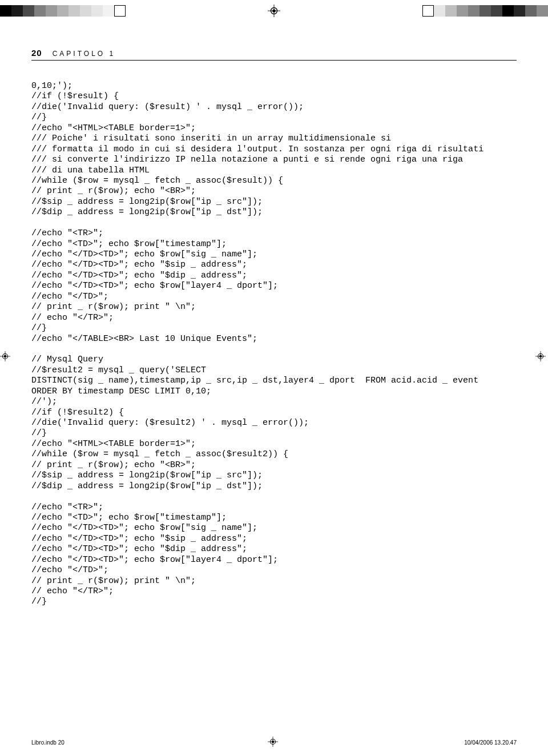 The width and height of the screenshot is (548, 756). Describe the element at coordinates (274, 11) in the screenshot. I see `registration-marks` at that location.